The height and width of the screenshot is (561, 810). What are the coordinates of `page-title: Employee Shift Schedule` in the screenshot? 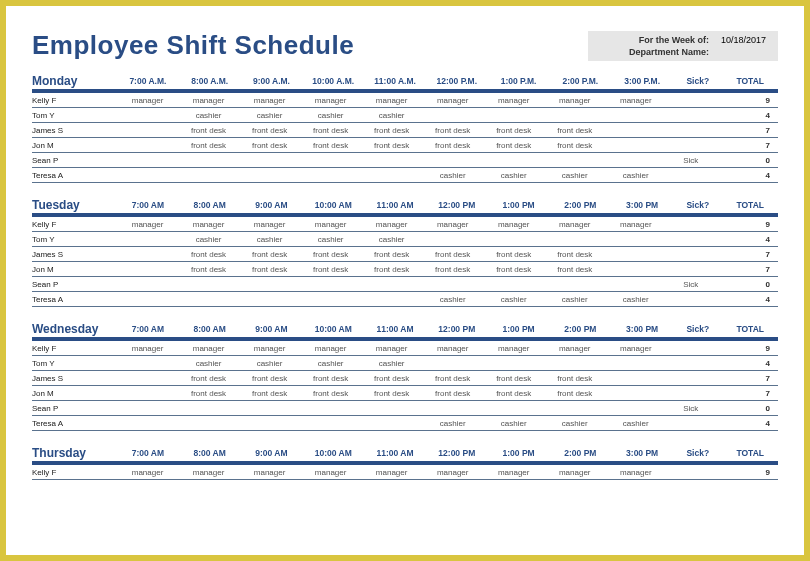 It's located at (193, 46).